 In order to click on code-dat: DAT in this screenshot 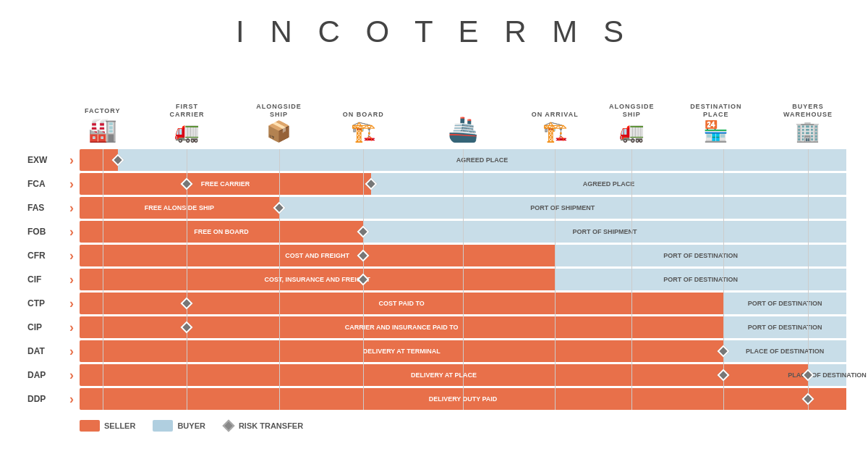, I will do `click(36, 351)`.